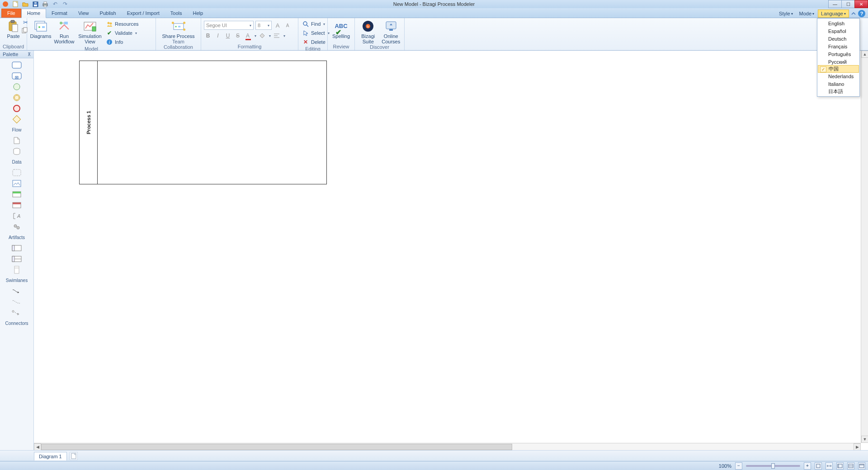  Describe the element at coordinates (857, 447) in the screenshot. I see `scroll-right-icon: ▶` at that location.